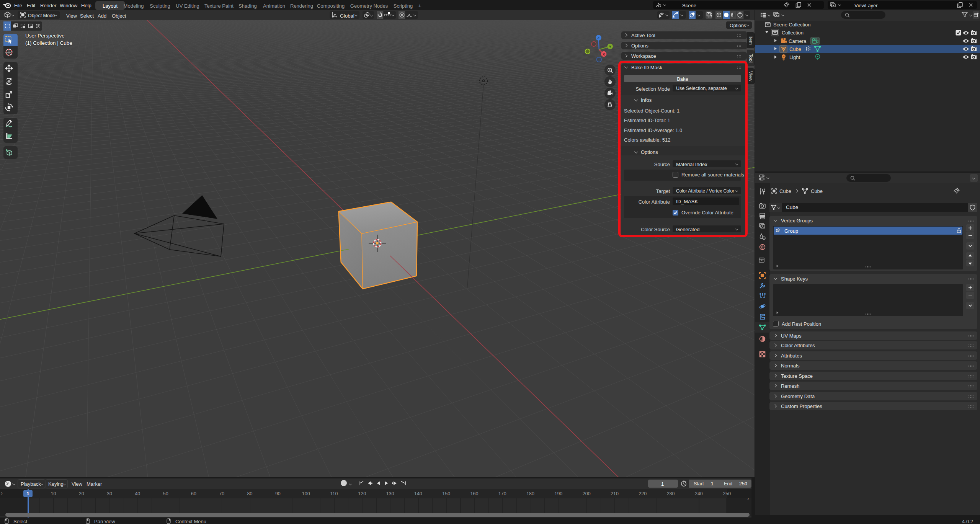 This screenshot has height=524, width=980. What do you see at coordinates (604, 54) in the screenshot?
I see `svg-text: X` at bounding box center [604, 54].